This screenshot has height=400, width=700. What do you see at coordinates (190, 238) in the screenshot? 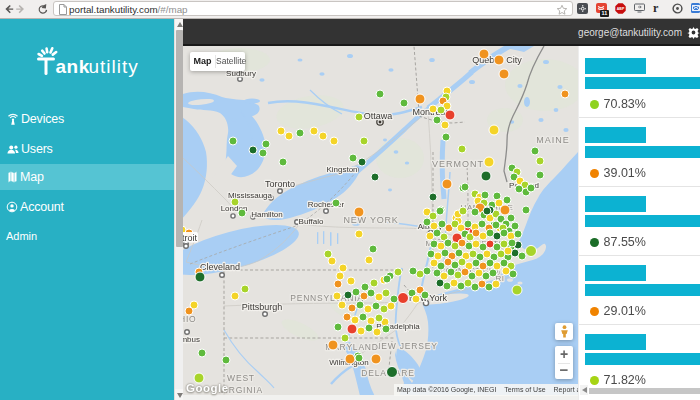
I see `svg-text: troit` at bounding box center [190, 238].